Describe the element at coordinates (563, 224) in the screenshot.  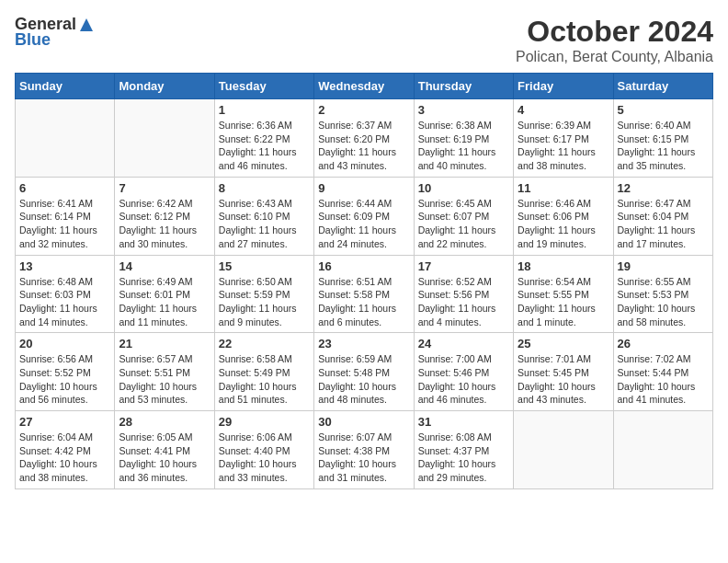
I see `day-info: Sunrise: 6:46 AM Sunset: 6:06 PM Dayligh…` at that location.